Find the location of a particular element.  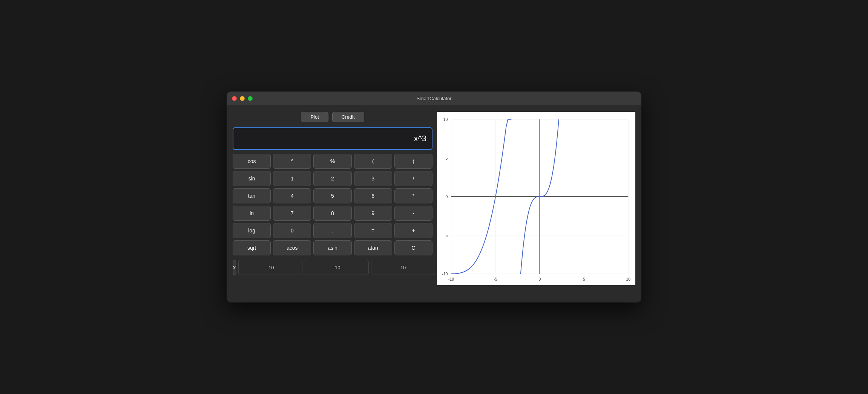

minimize-button is located at coordinates (242, 99).